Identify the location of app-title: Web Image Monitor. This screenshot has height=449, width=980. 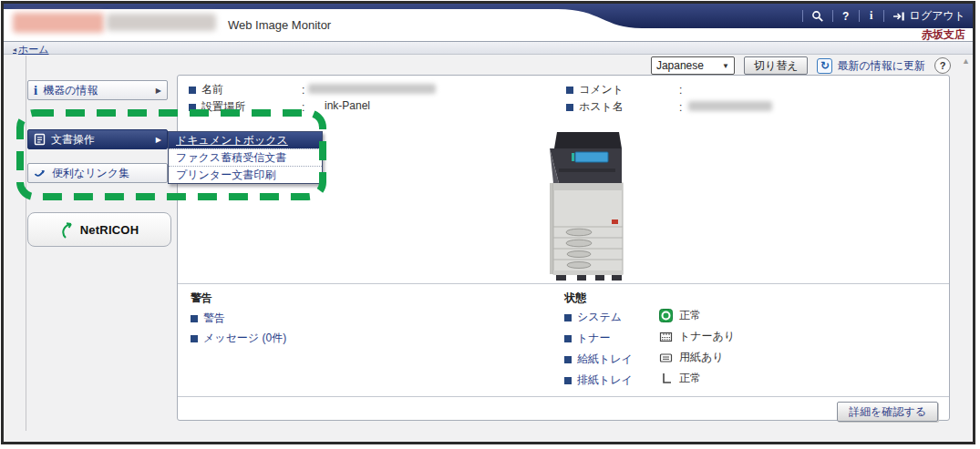
(279, 26).